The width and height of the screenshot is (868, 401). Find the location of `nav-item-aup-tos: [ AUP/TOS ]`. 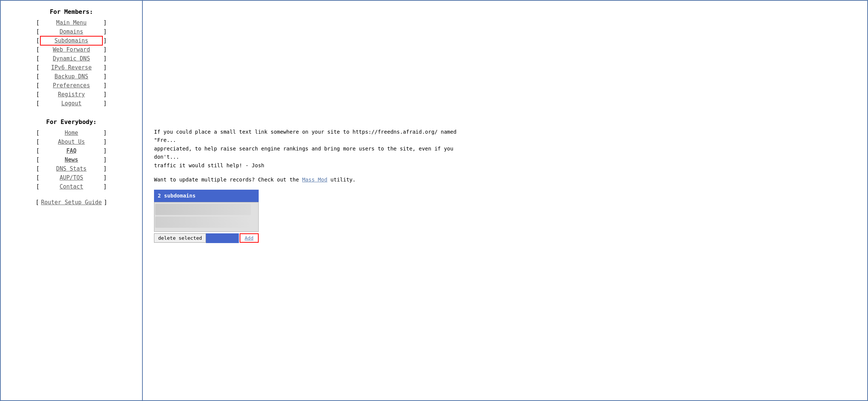

nav-item-aup-tos: [ AUP/TOS ] is located at coordinates (71, 178).